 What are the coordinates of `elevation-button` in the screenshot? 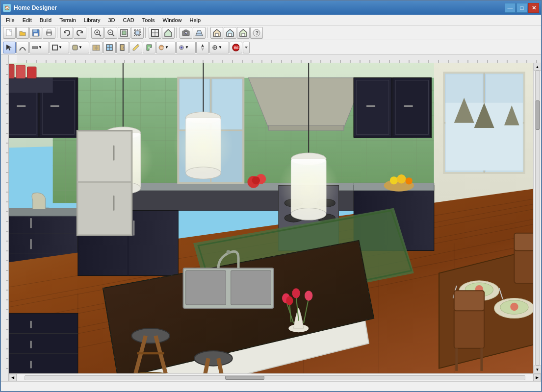 It's located at (168, 33).